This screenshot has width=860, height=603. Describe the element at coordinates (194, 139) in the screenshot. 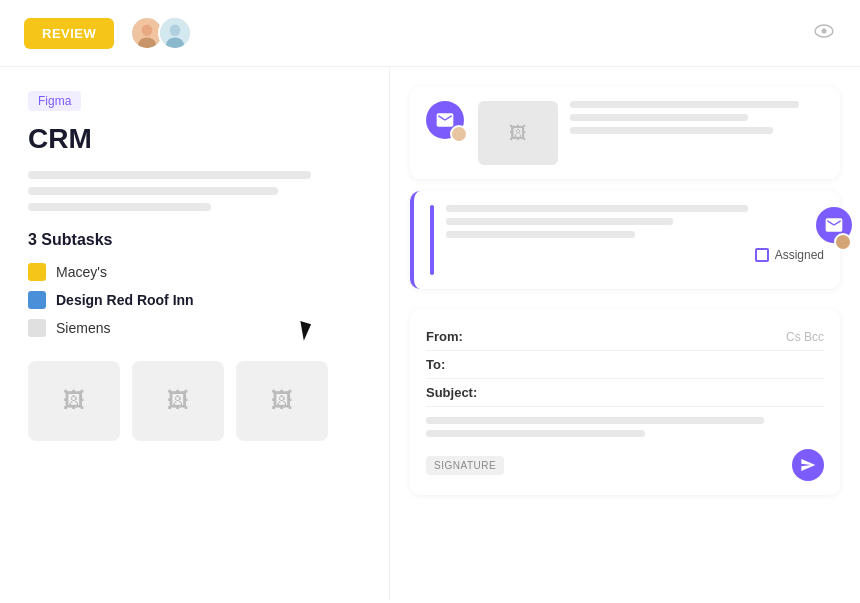

I see `project-title: CRM` at that location.